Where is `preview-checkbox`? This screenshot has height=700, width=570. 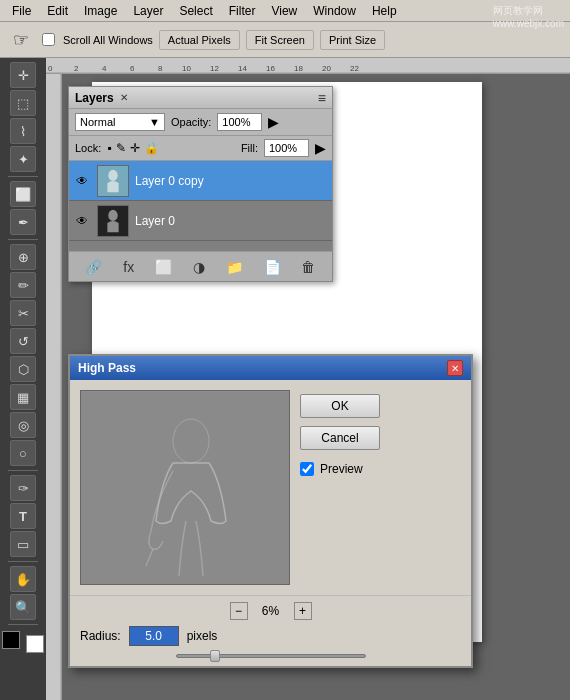
preview-checkbox is located at coordinates (307, 469).